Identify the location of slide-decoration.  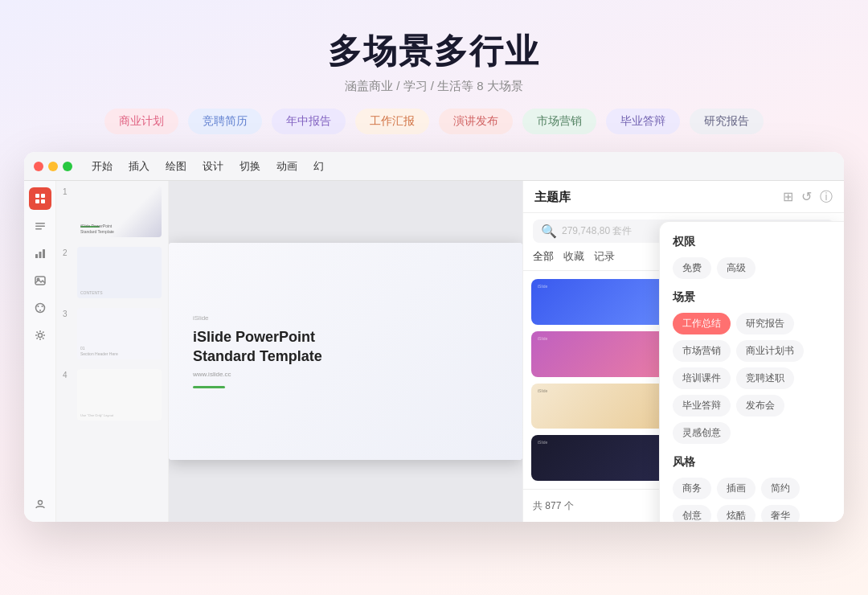
(209, 388).